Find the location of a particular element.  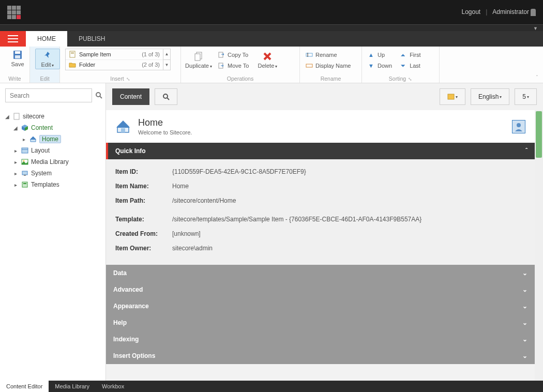

section-insertoptions: Insert Options⌄ is located at coordinates (321, 356).